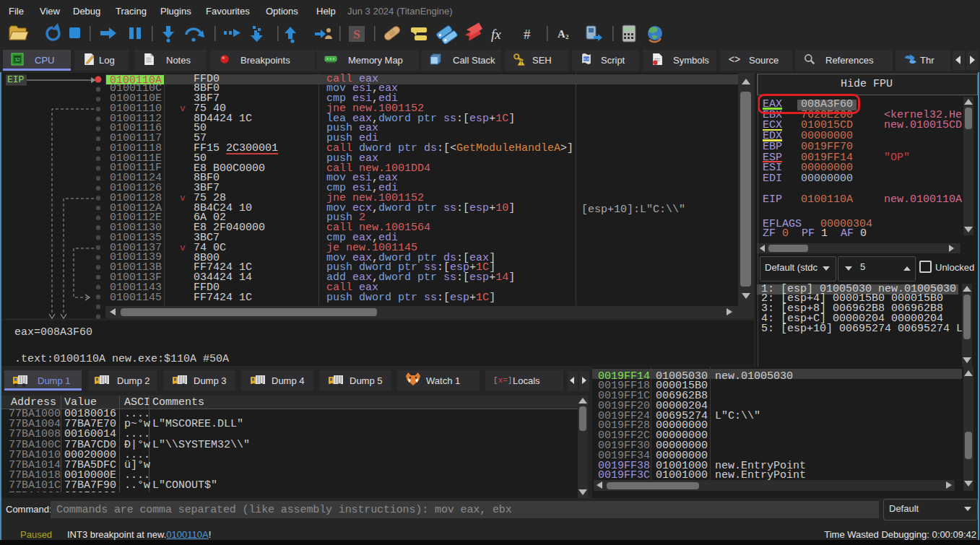  I want to click on svg-text: A, so click(562, 34).